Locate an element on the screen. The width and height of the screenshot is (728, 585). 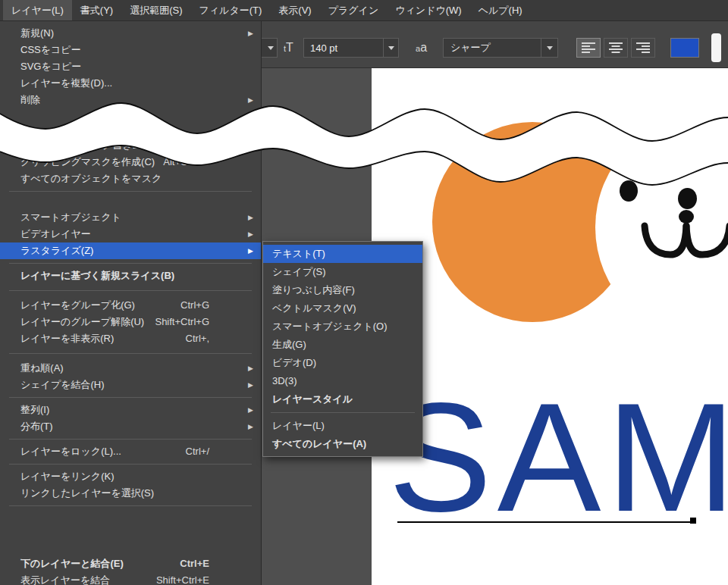
menu-help: ヘルプ(H) is located at coordinates (500, 11).